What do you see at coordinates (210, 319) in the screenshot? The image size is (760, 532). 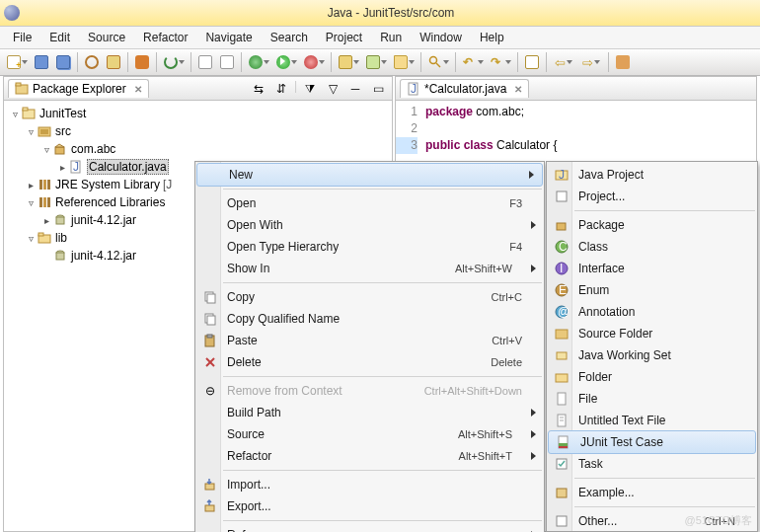 I see `copy-icon` at bounding box center [210, 319].